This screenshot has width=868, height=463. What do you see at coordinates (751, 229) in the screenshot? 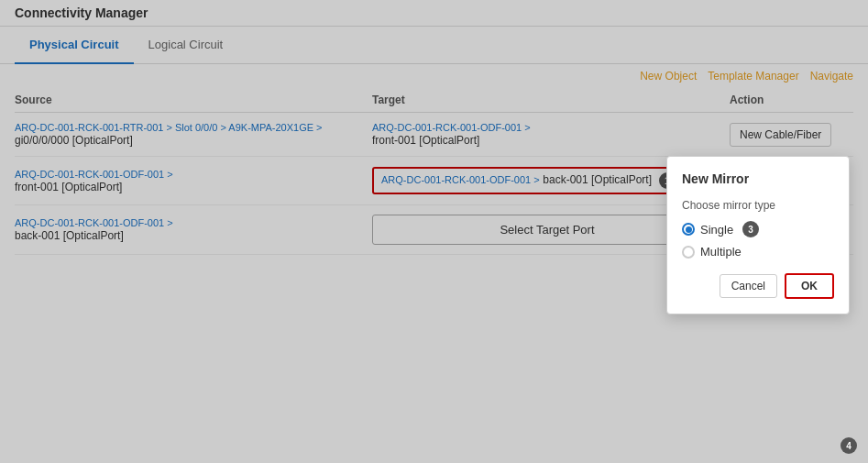
I see `step3-badge: 3` at bounding box center [751, 229].